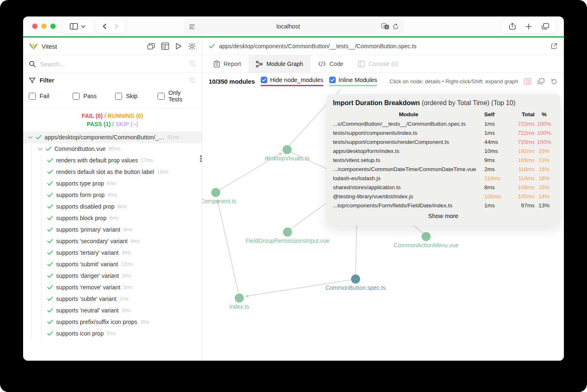 Image resolution: width=587 pixels, height=392 pixels. Describe the element at coordinates (44, 26) in the screenshot. I see `minimize-window-button` at that location.